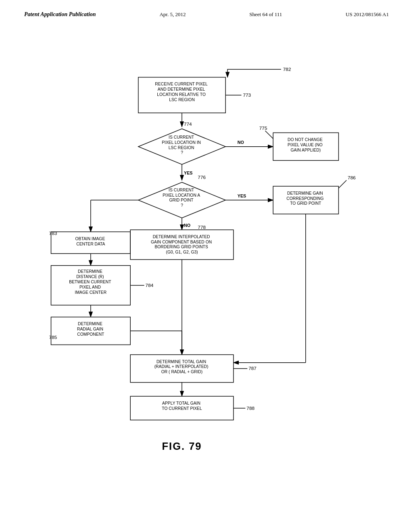 The width and height of the screenshot is (413, 532). Describe the element at coordinates (265, 15) in the screenshot. I see `sheet-info: Sheet 64 of 111` at that location.